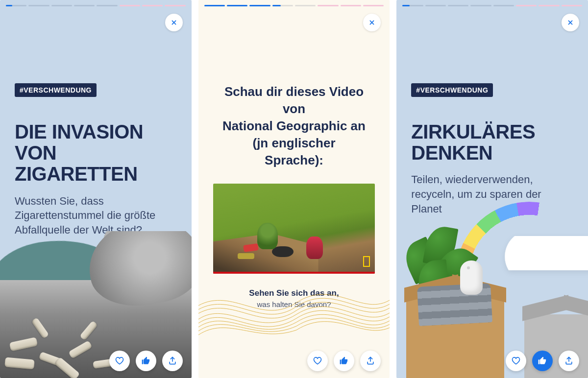 This screenshot has width=588, height=378. What do you see at coordinates (294, 229) in the screenshot?
I see `video-thumbnail` at bounding box center [294, 229].